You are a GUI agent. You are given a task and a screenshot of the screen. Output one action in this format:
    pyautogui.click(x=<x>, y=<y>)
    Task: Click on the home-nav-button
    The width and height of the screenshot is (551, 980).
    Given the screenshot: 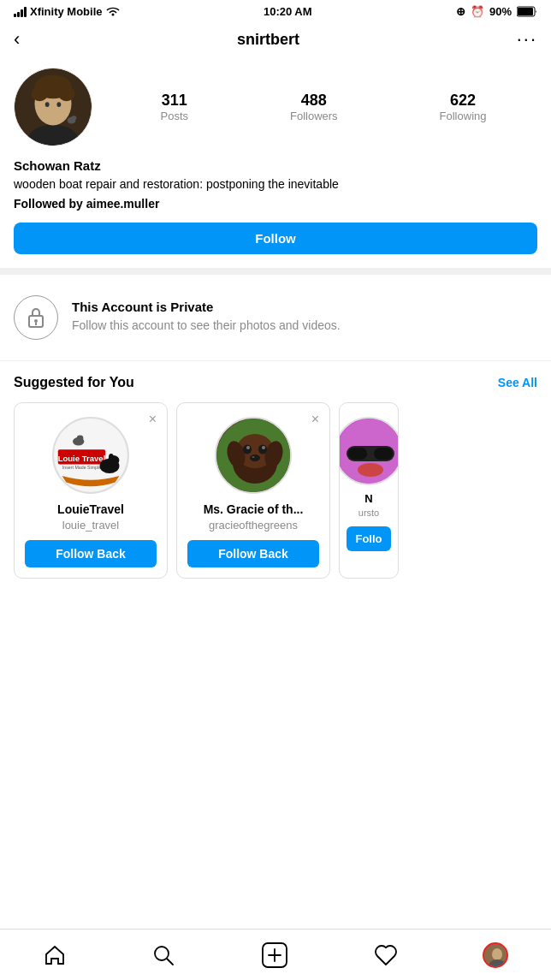 What is the action you would take?
    pyautogui.click(x=55, y=955)
    